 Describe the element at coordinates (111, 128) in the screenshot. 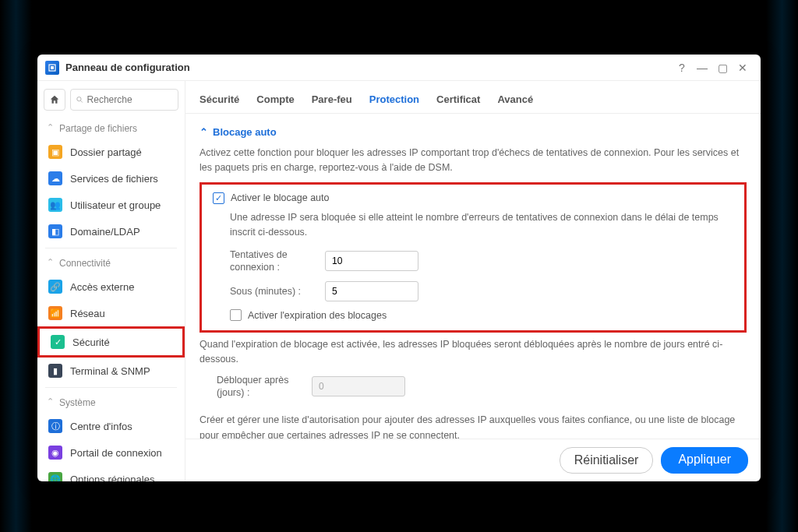

I see `sidebar-group-file-sharing: Partage de fichiers` at that location.